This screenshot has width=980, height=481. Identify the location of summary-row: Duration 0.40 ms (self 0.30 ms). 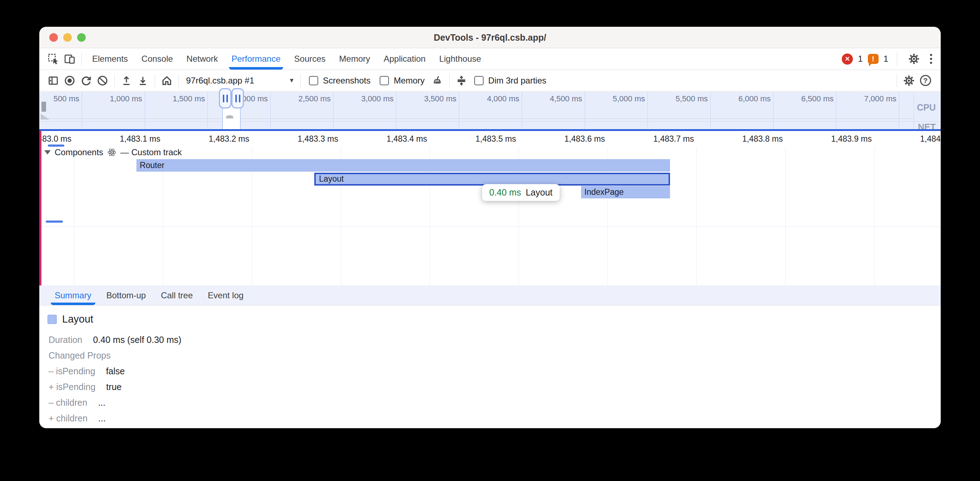
(490, 340).